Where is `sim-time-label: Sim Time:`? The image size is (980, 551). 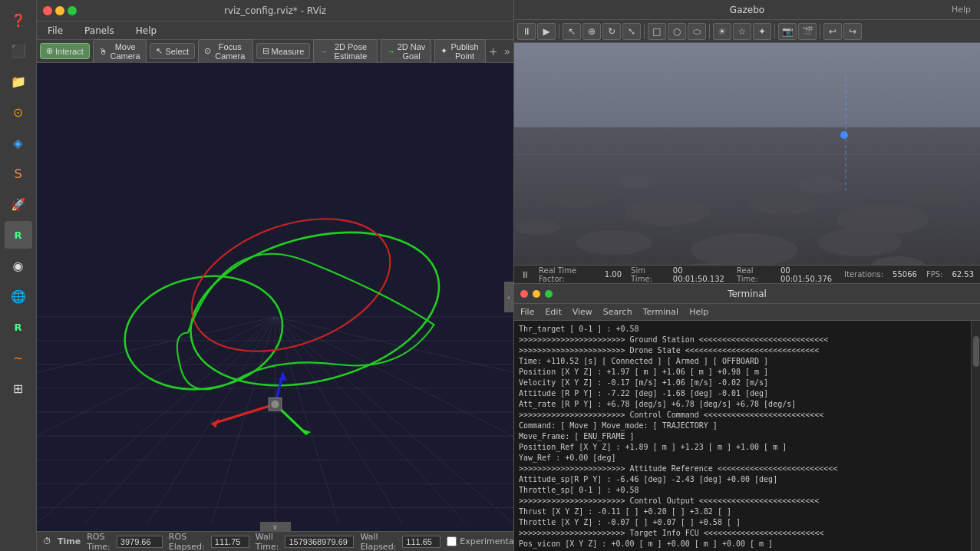 sim-time-label: Sim Time: is located at coordinates (648, 275).